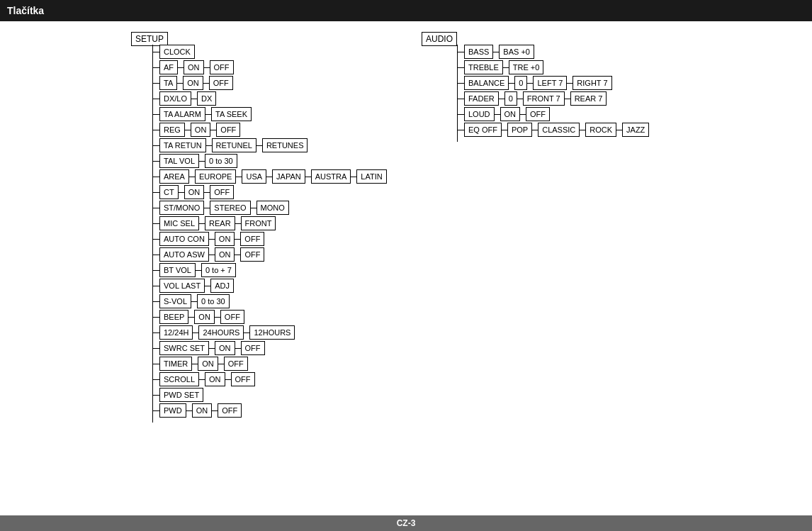 The height and width of the screenshot is (531, 812). What do you see at coordinates (521, 83) in the screenshot?
I see `btn-balance-0: 0` at bounding box center [521, 83].